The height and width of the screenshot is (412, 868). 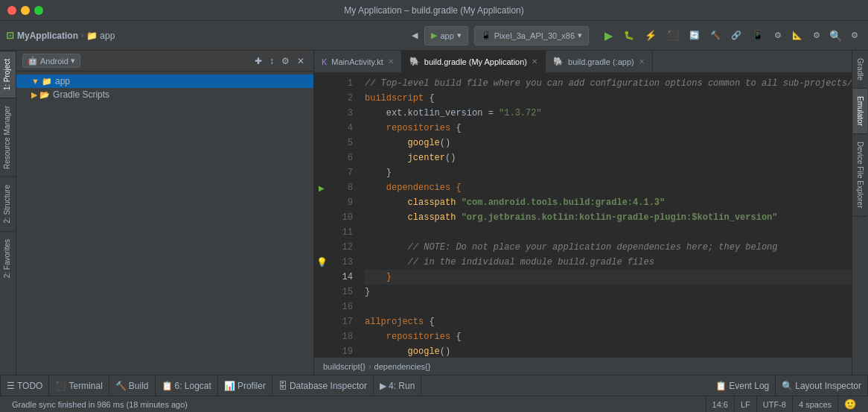 I want to click on back-button: ◀, so click(x=415, y=36).